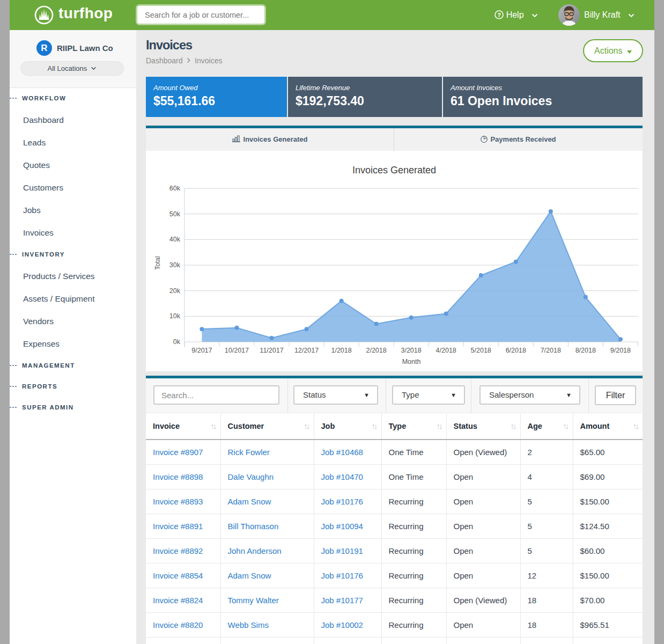  What do you see at coordinates (481, 350) in the screenshot?
I see `svg-text: 5/2018` at bounding box center [481, 350].